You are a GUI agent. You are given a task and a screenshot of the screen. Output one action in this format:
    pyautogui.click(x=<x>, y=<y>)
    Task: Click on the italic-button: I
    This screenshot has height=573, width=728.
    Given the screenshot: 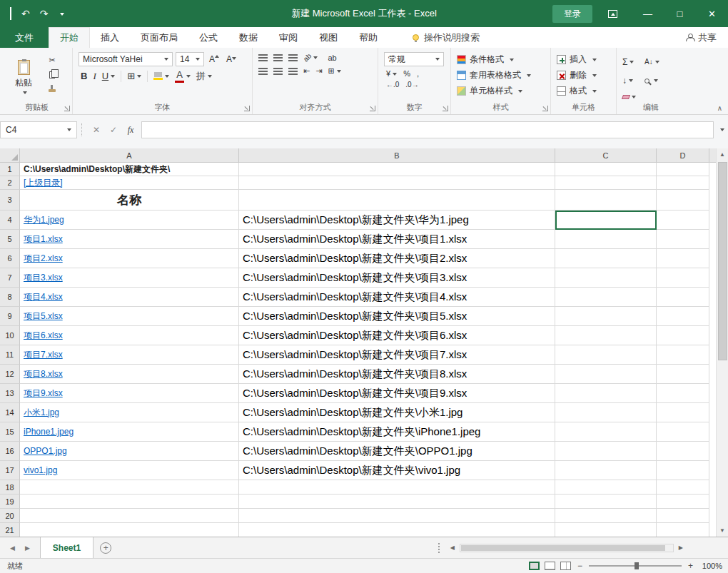 What is the action you would take?
    pyautogui.click(x=94, y=76)
    